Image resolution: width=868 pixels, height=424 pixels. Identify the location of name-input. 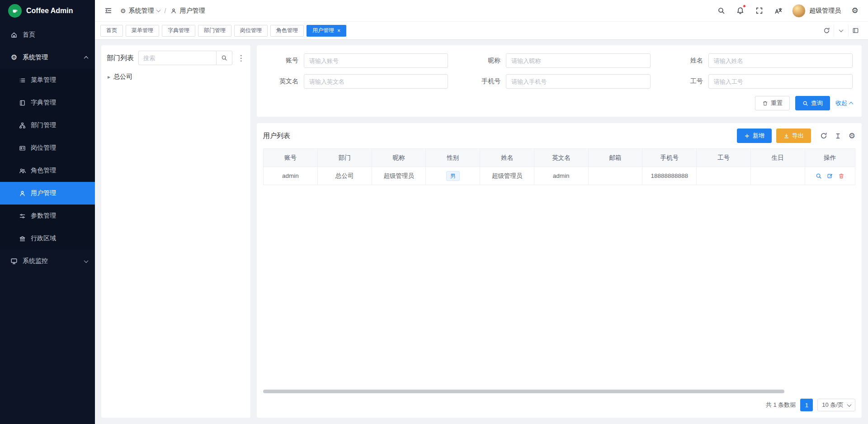
(780, 61).